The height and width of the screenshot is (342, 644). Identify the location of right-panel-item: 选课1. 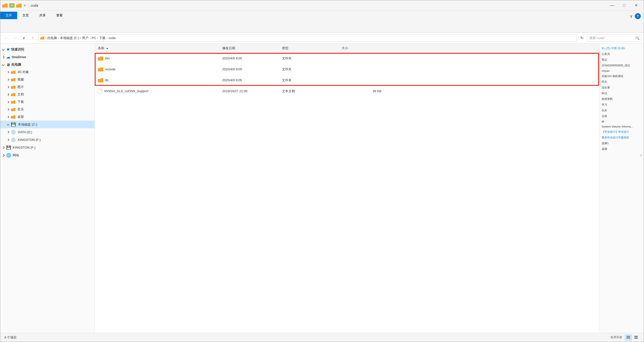
(622, 143).